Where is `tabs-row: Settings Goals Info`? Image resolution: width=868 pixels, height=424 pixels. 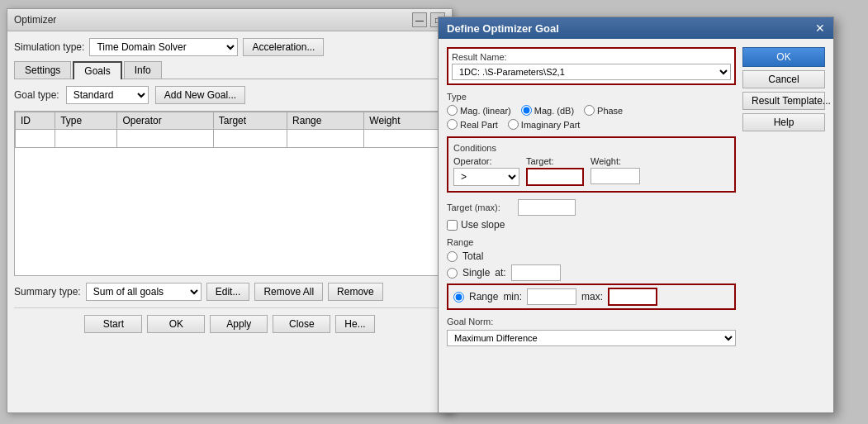
tabs-row: Settings Goals Info is located at coordinates (230, 70).